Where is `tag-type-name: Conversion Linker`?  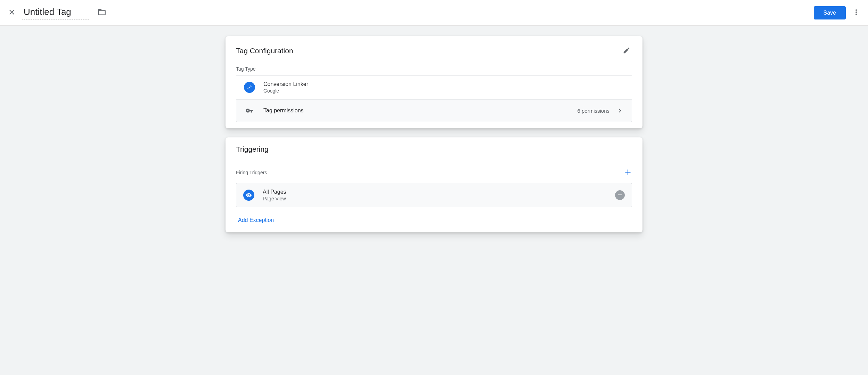
tag-type-name: Conversion Linker is located at coordinates (444, 84).